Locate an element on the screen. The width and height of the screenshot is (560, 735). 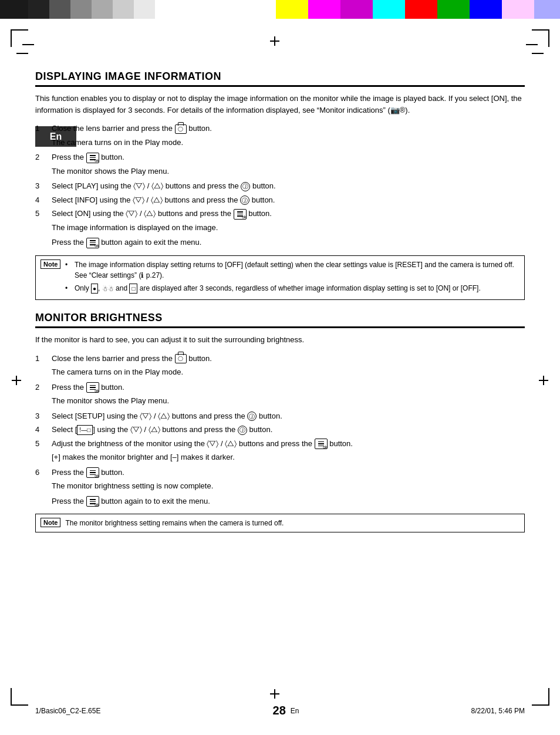
section1-steps: 1 Close the lens barrier and press the ◯… is located at coordinates (280, 186).